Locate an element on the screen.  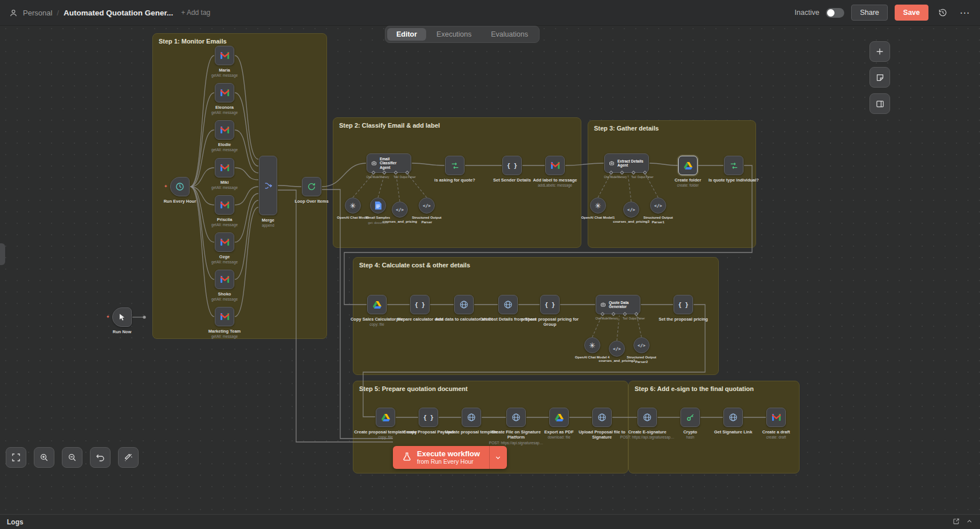
node-gmail-priscila: PriscilagetAll: message is located at coordinates (225, 205).